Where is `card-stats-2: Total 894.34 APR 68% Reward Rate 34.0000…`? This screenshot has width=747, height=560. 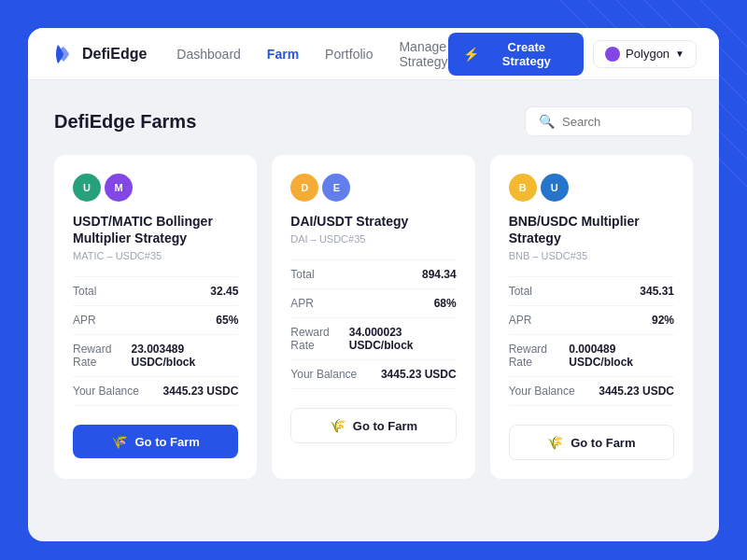
card-stats-2: Total 894.34 APR 68% Reward Rate 34.0000… is located at coordinates (374, 325).